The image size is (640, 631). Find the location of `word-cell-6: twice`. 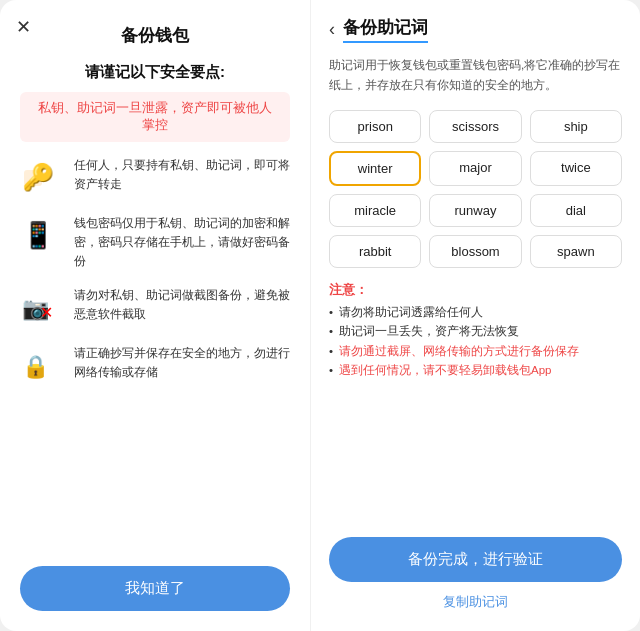

word-cell-6: twice is located at coordinates (576, 168).